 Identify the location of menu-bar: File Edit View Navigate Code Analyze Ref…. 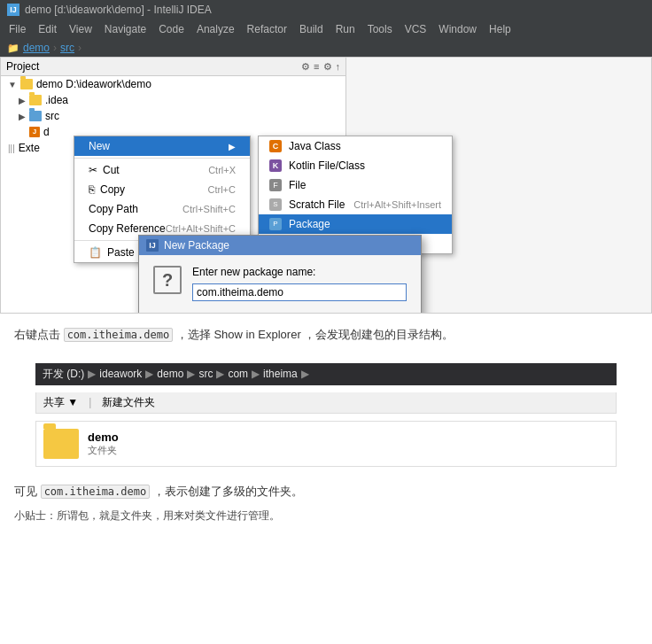
(326, 29).